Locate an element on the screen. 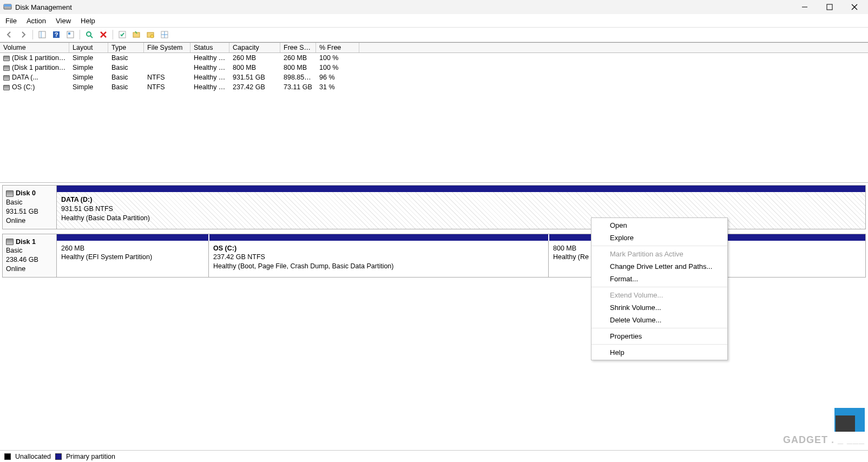 The width and height of the screenshot is (868, 462). volume-row: OS (C:)SimpleBasicNTFSHealthy (B...237.4… is located at coordinates (434, 87).